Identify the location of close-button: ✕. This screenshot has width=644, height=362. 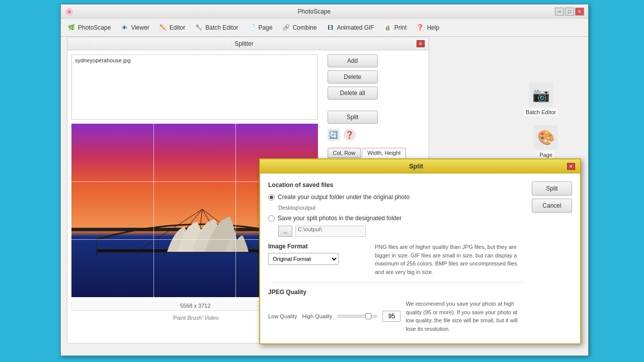
(580, 12).